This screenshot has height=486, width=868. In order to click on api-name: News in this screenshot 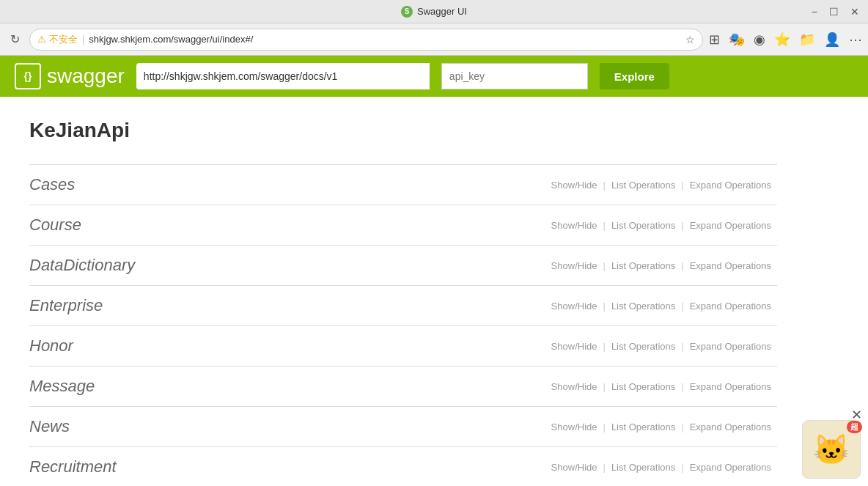, I will do `click(287, 427)`.